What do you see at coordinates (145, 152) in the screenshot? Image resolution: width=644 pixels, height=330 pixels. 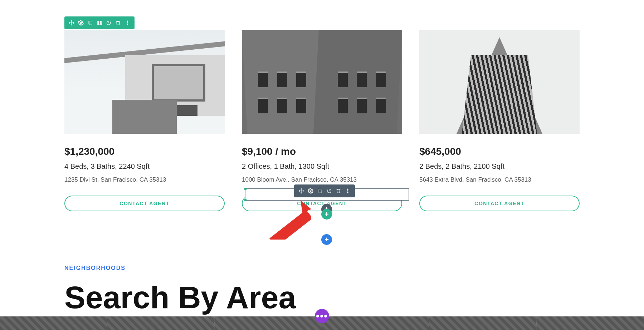 I see `property-price: $1,230,000` at bounding box center [145, 152].